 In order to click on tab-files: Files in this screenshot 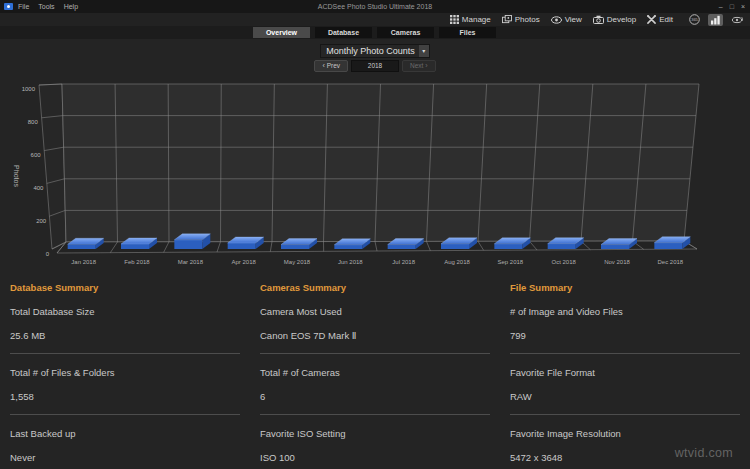, I will do `click(468, 32)`.